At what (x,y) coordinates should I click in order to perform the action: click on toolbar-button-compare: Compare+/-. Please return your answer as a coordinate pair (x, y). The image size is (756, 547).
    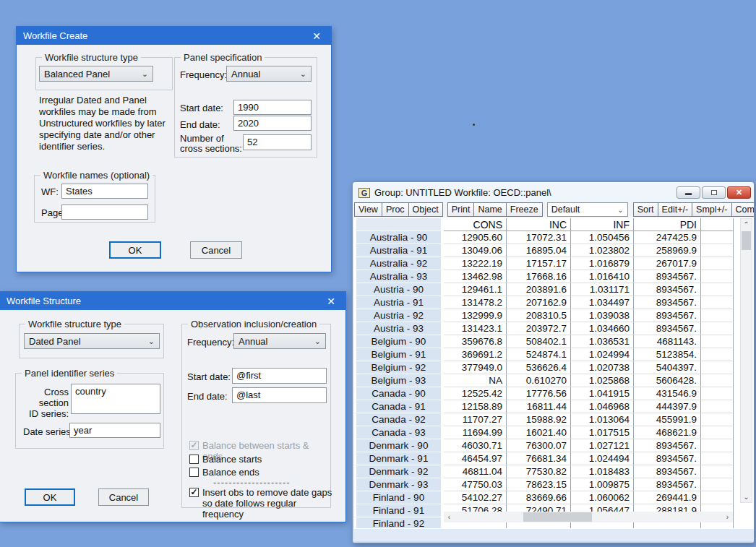
    Looking at the image, I should click on (743, 210).